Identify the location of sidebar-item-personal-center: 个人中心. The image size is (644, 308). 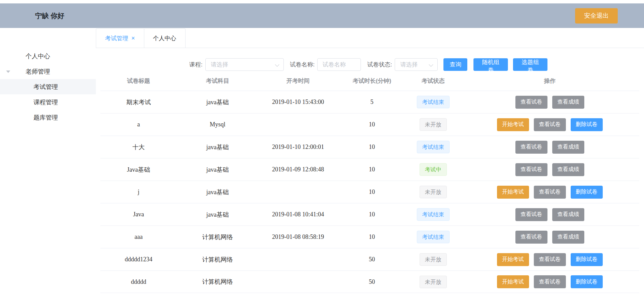
(48, 56).